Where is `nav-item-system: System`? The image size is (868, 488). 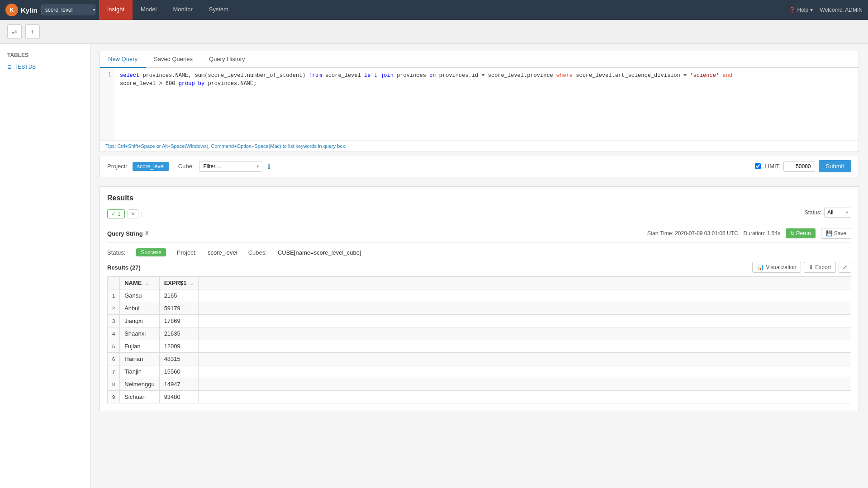 nav-item-system: System is located at coordinates (219, 10).